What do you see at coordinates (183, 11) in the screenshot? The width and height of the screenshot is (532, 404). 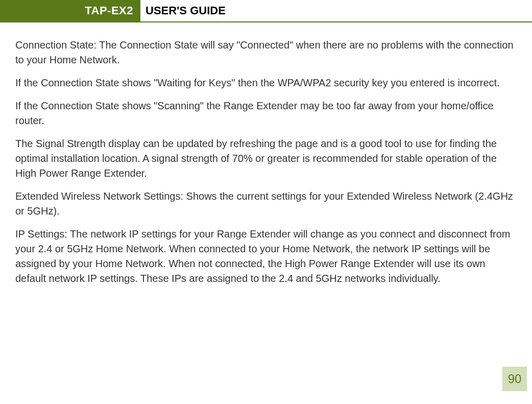 I see `document-title: USER'S GUIDE` at bounding box center [183, 11].